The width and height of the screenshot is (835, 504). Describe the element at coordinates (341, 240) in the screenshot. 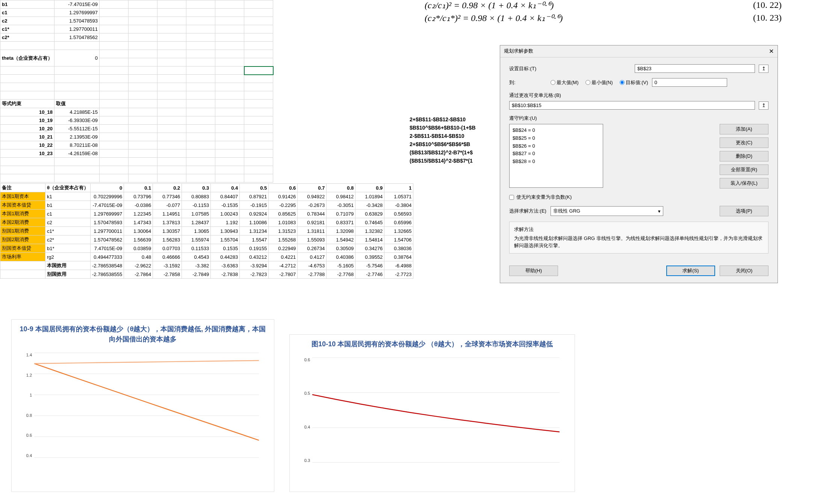

I see `data-cell: 1.54942` at that location.